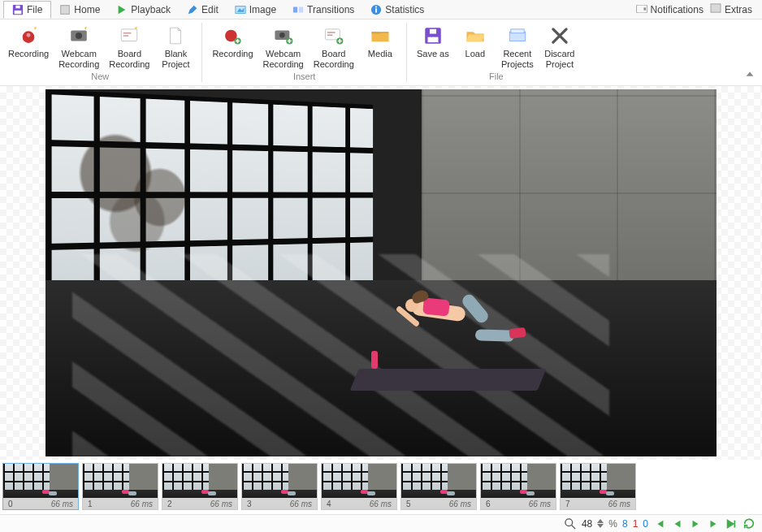 Image resolution: width=762 pixels, height=532 pixels. What do you see at coordinates (334, 46) in the screenshot?
I see `insert-board-recording-button: Board Recording` at bounding box center [334, 46].